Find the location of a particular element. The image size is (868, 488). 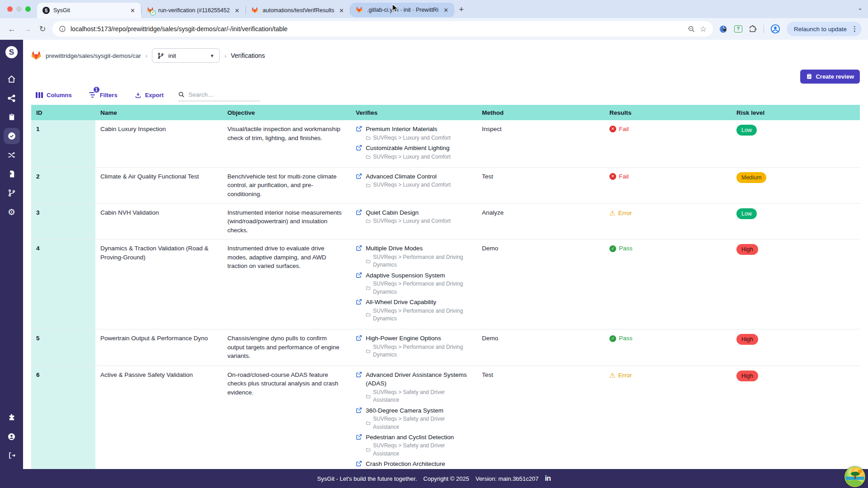

column-header-objective: Objective is located at coordinates (287, 113).